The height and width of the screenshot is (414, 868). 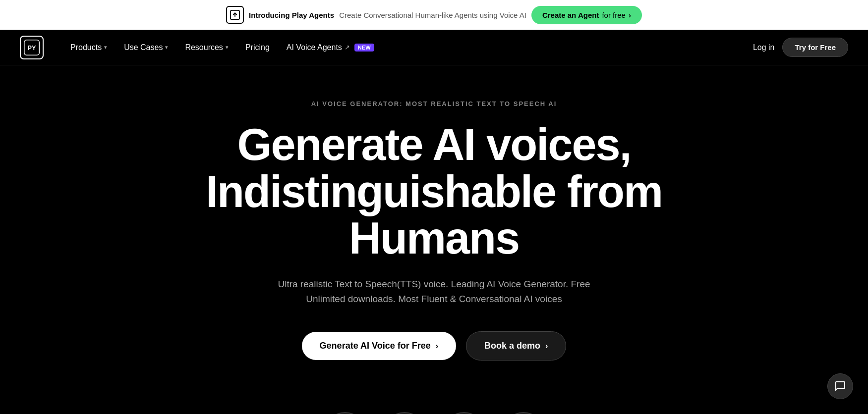 I want to click on play-agents-icon, so click(x=235, y=15).